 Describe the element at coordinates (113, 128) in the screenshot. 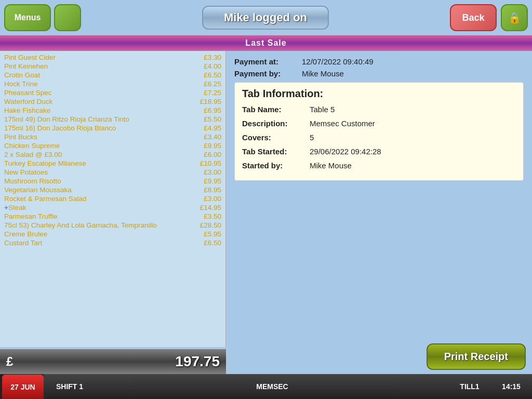

I see `list-item: 175ml 16) Don Jacobo Rioja Blanco£4.95` at that location.